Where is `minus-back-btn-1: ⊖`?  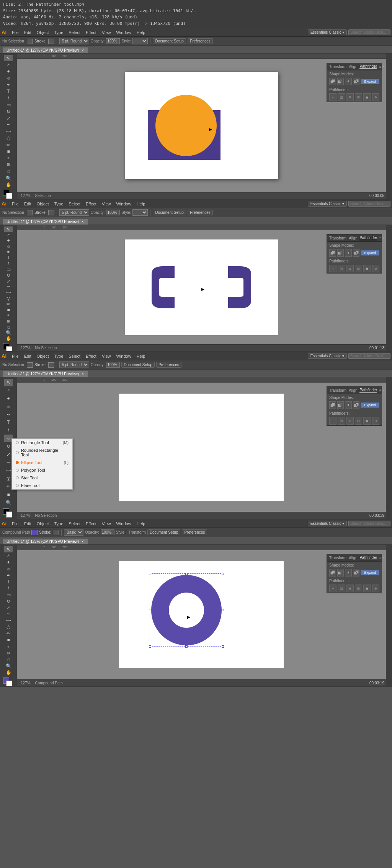
minus-back-btn-1: ⊖ is located at coordinates (376, 97).